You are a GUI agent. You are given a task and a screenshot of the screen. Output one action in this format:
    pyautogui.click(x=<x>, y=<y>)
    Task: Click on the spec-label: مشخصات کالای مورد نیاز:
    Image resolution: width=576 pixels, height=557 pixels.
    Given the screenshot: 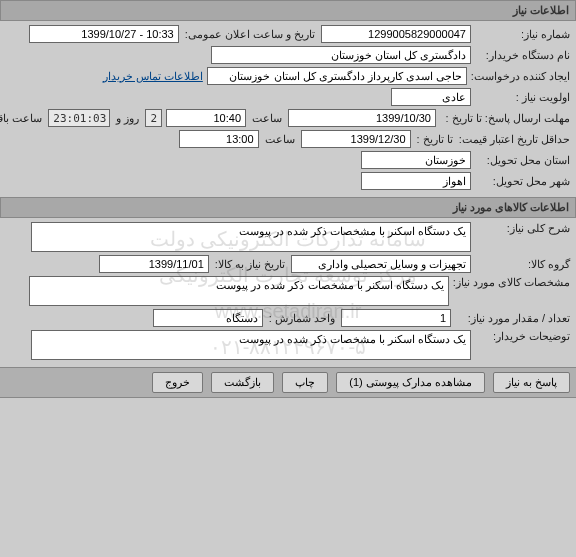 What is the action you would take?
    pyautogui.click(x=512, y=282)
    